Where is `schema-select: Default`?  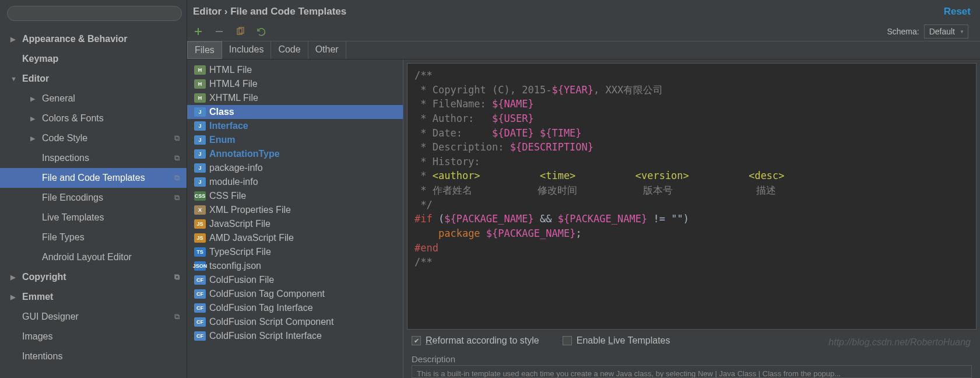
schema-select: Default is located at coordinates (946, 32).